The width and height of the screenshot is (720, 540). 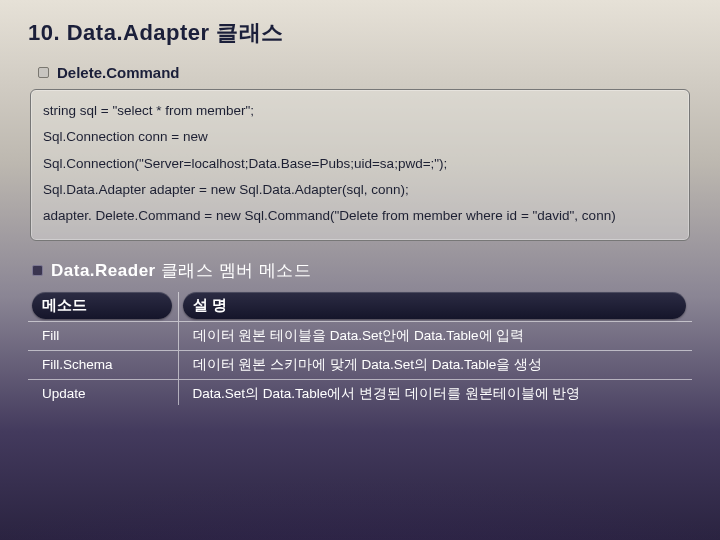 What do you see at coordinates (103, 364) in the screenshot?
I see `cell-method: Fill.Schema` at bounding box center [103, 364].